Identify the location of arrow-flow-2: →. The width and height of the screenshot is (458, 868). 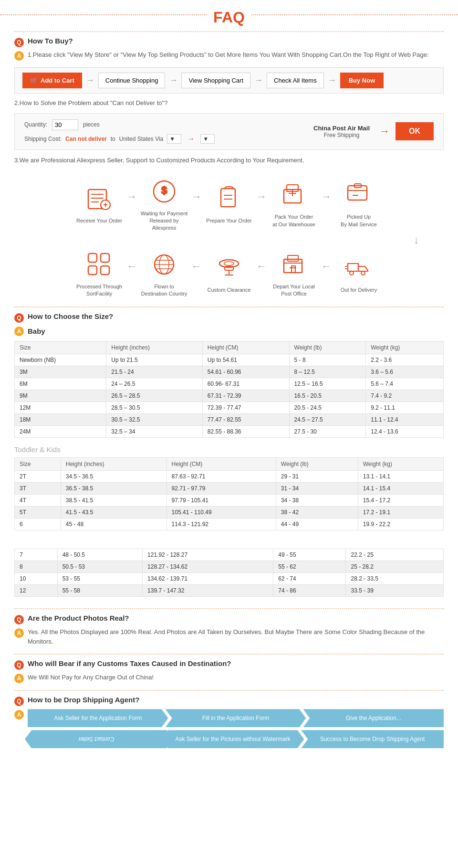
(197, 197).